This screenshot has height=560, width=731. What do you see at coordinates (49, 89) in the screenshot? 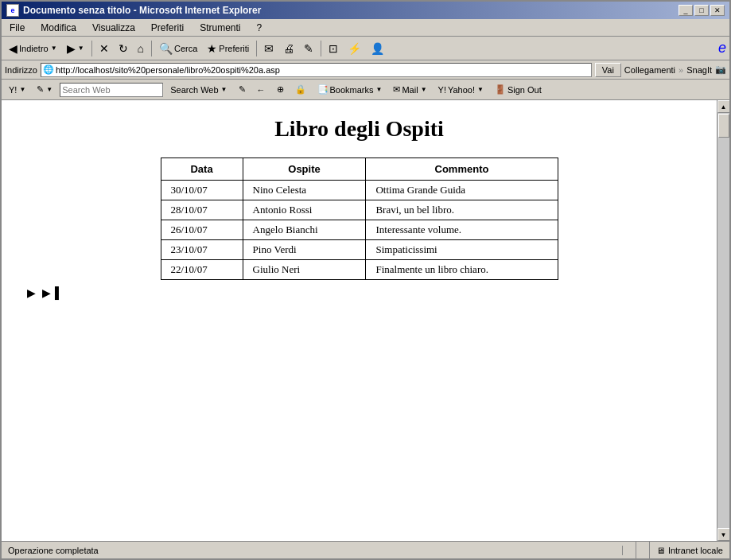
I see `yahoo-edit-dropdown-icon: ▼` at bounding box center [49, 89].